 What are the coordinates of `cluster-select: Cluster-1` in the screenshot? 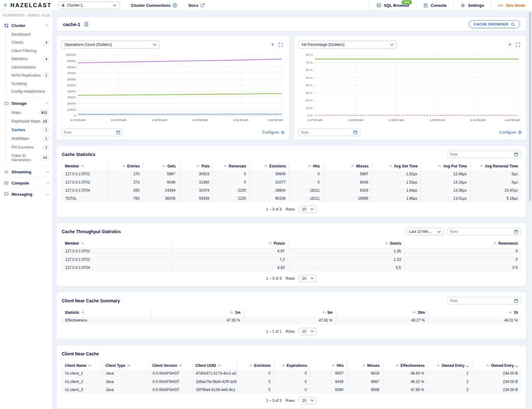 It's located at (89, 6).